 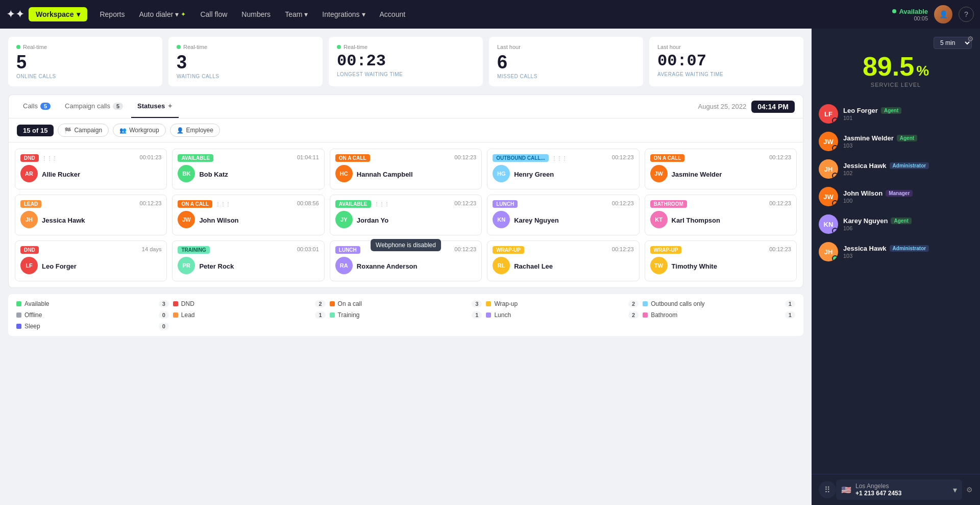 What do you see at coordinates (63, 221) in the screenshot?
I see `agent-name: Jessica Hawk` at bounding box center [63, 221].